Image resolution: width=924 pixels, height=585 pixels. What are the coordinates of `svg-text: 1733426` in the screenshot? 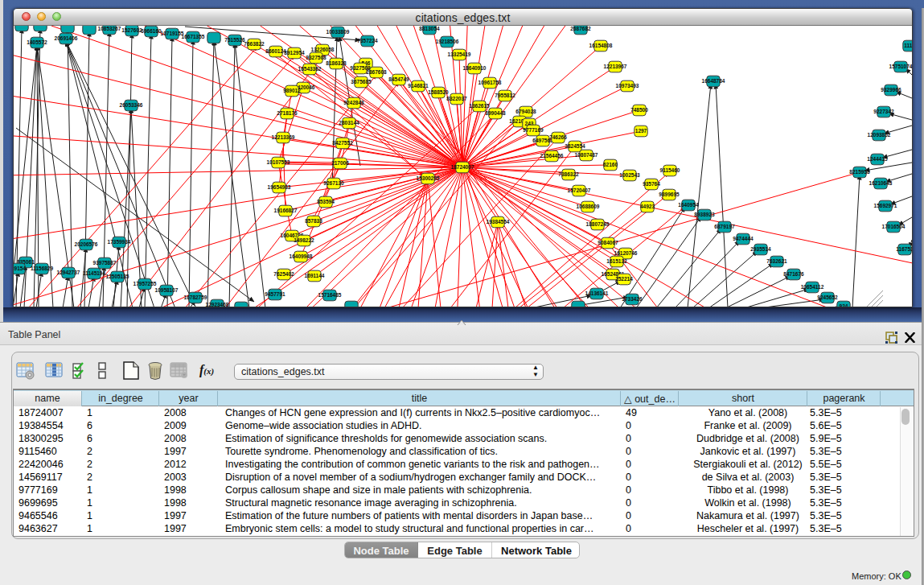 It's located at (632, 299).